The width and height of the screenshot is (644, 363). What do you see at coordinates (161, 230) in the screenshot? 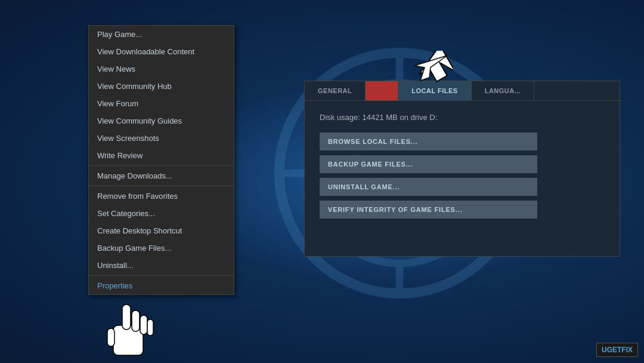
I see `menu-item-create-shortcut: Create Desktop Shortcut` at bounding box center [161, 230].